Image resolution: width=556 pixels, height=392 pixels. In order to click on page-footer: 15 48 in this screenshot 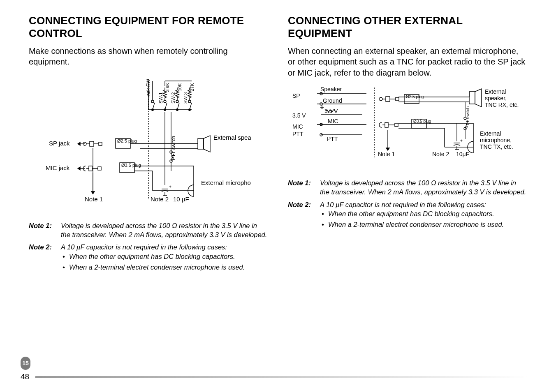, I will do `click(274, 369)`.